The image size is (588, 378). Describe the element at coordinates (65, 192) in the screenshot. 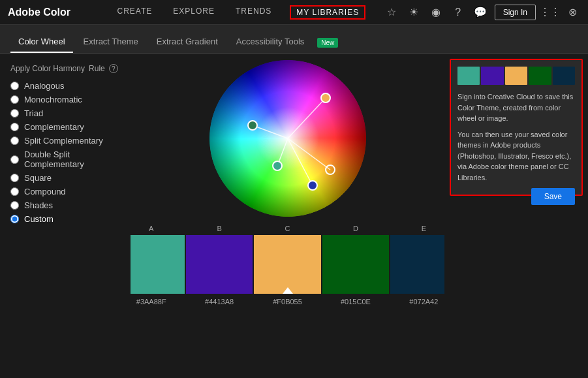

I see `option-compound: Compound` at that location.